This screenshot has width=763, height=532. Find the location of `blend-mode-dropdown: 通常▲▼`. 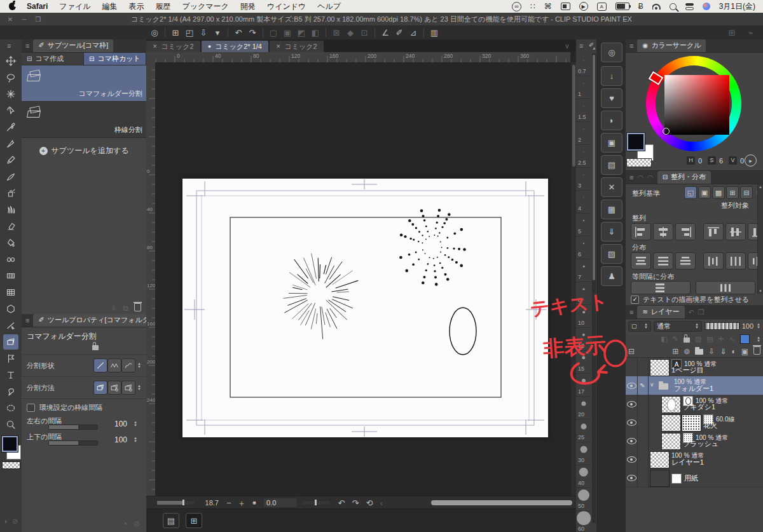

blend-mode-dropdown: 通常▲▼ is located at coordinates (678, 327).